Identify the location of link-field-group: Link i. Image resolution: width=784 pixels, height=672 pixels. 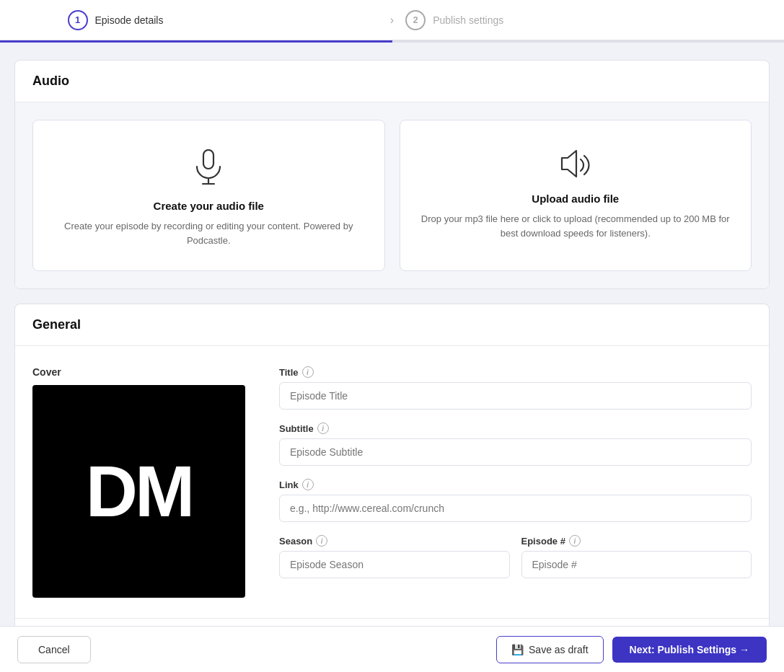
(515, 500).